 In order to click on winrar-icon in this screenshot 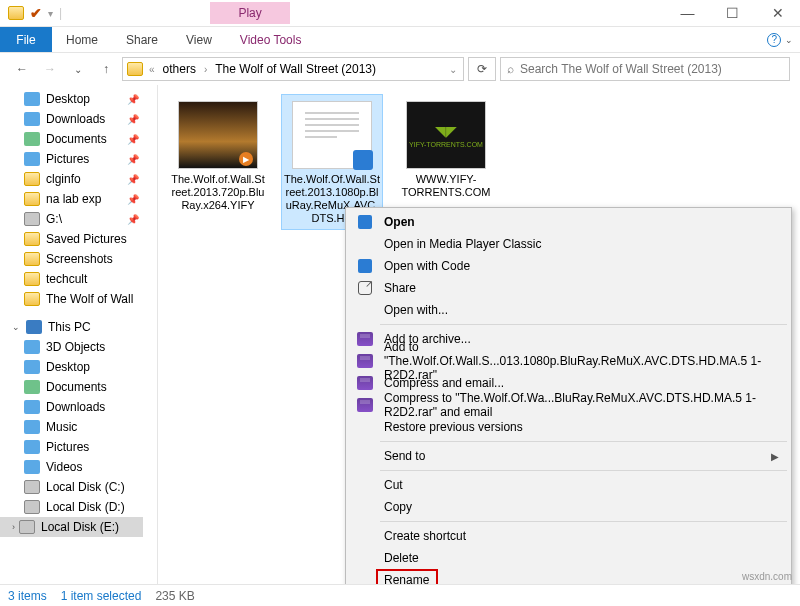, I will do `click(365, 405)`.